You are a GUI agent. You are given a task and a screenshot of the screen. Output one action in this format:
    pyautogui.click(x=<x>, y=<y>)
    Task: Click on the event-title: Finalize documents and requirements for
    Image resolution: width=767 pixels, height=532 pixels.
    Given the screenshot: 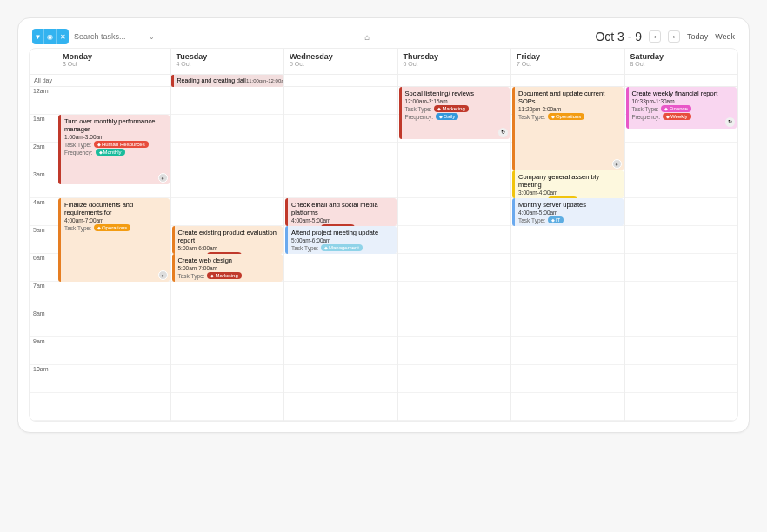 What is the action you would take?
    pyautogui.click(x=115, y=209)
    